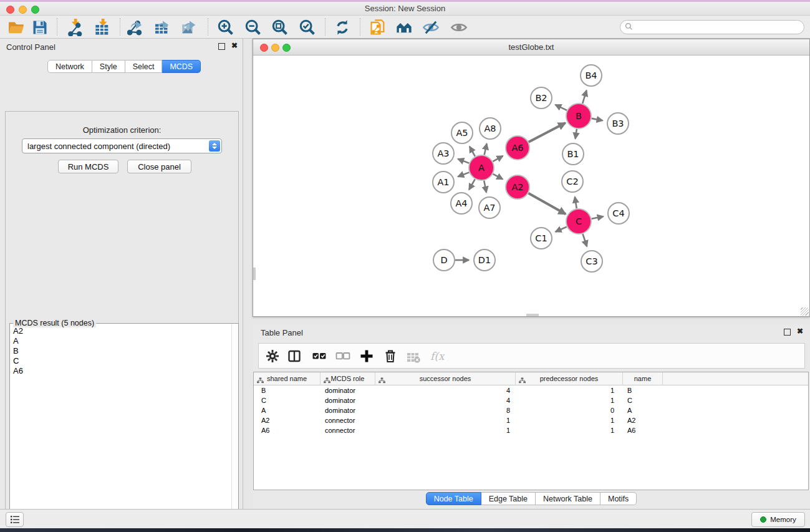 The height and width of the screenshot is (532, 810). What do you see at coordinates (121, 371) in the screenshot?
I see `mcds-result-item: A6` at bounding box center [121, 371].